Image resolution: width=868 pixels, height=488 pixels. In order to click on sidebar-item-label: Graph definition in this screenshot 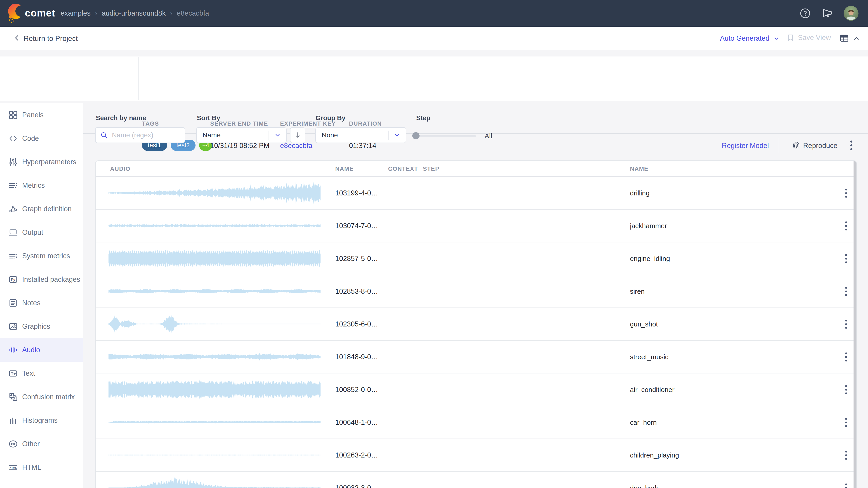, I will do `click(47, 209)`.